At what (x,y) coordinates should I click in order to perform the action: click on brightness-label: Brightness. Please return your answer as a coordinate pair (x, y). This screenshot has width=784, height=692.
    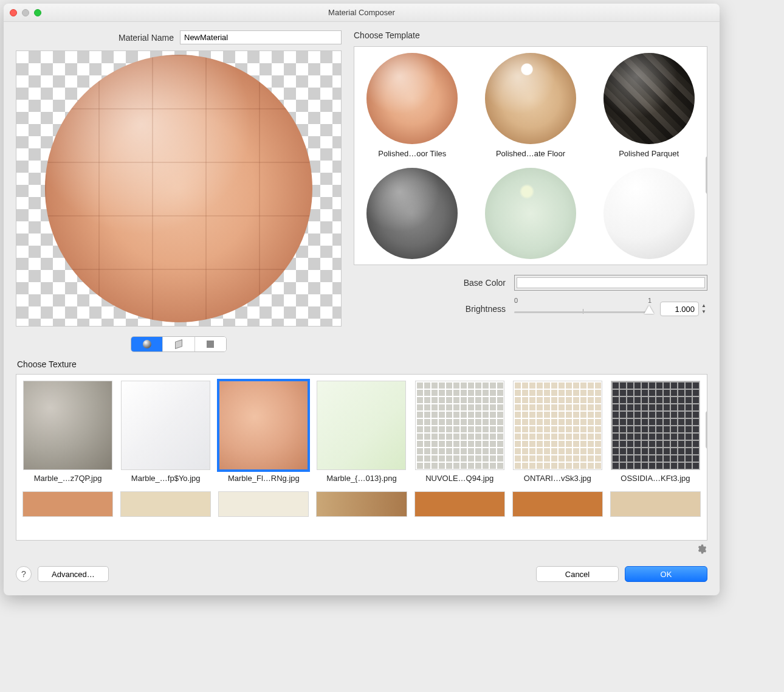
    Looking at the image, I should click on (430, 309).